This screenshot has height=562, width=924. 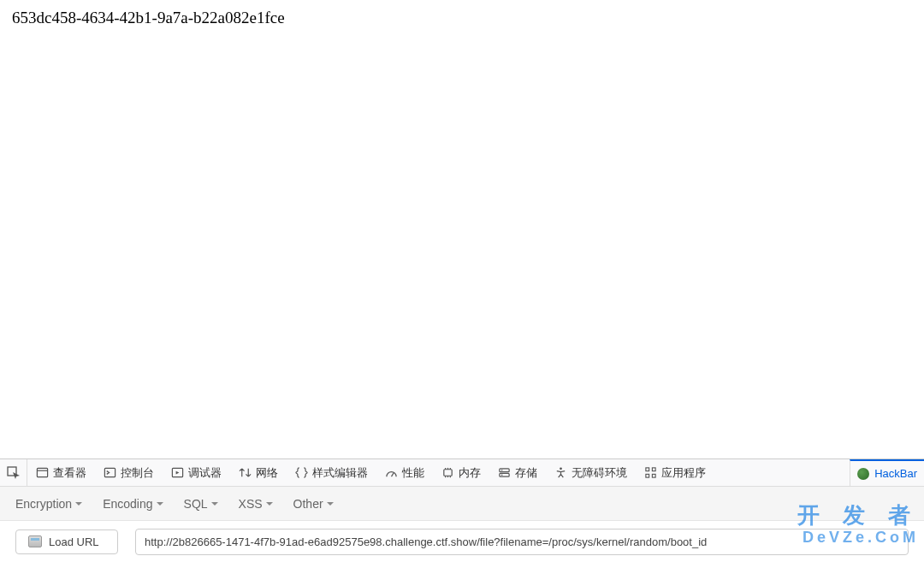 I want to click on tab-label: HackBar, so click(x=896, y=474).